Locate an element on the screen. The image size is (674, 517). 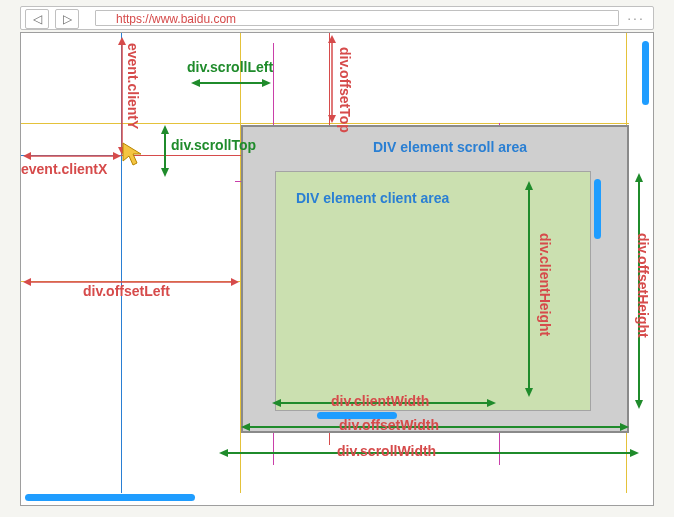
outer-scrollbar-horizontal is located at coordinates (331, 498).